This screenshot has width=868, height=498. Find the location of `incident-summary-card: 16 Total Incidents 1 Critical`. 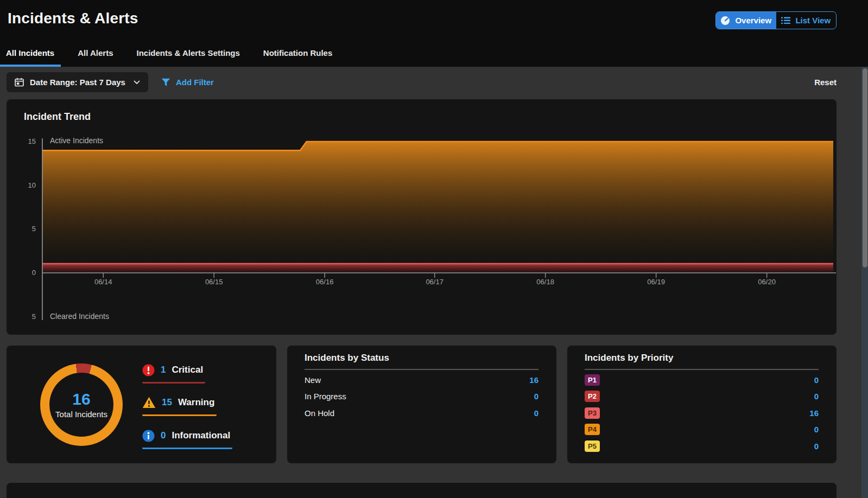

incident-summary-card: 16 Total Incidents 1 Critical is located at coordinates (141, 405).